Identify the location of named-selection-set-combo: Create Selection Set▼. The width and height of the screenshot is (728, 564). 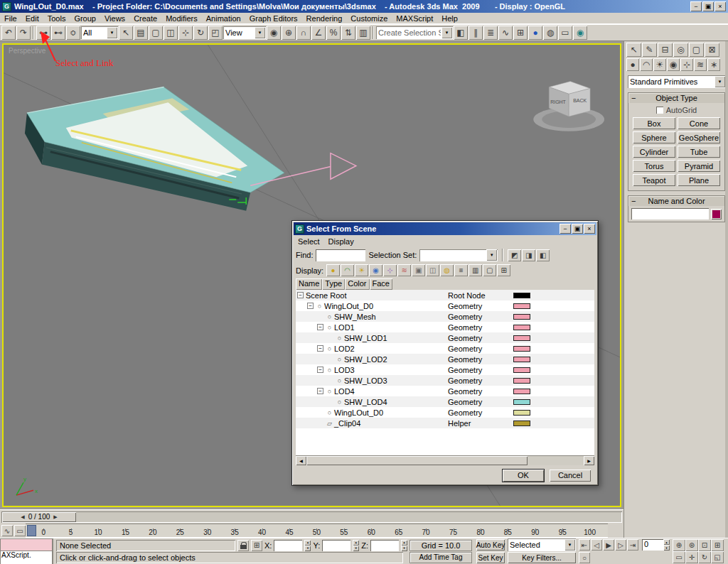
(414, 33).